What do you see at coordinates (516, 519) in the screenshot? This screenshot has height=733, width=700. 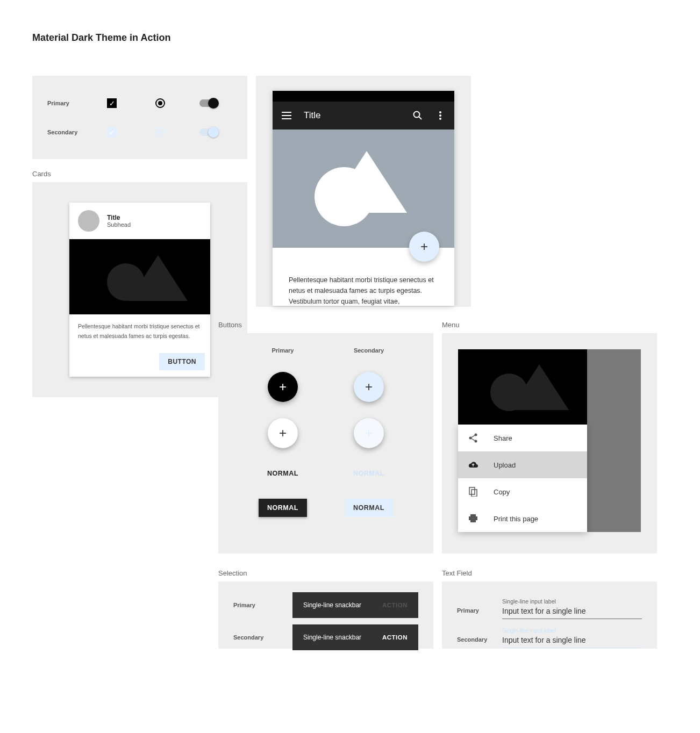 I see `menu-item-label: Print this page` at bounding box center [516, 519].